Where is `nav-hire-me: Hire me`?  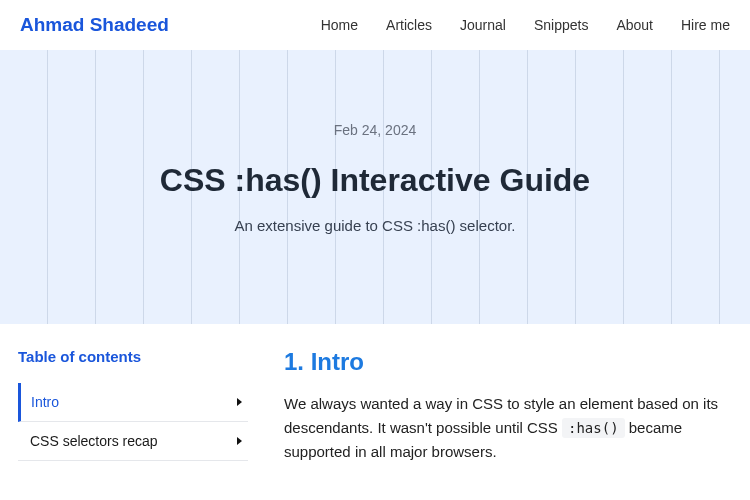
nav-hire-me: Hire me is located at coordinates (706, 25).